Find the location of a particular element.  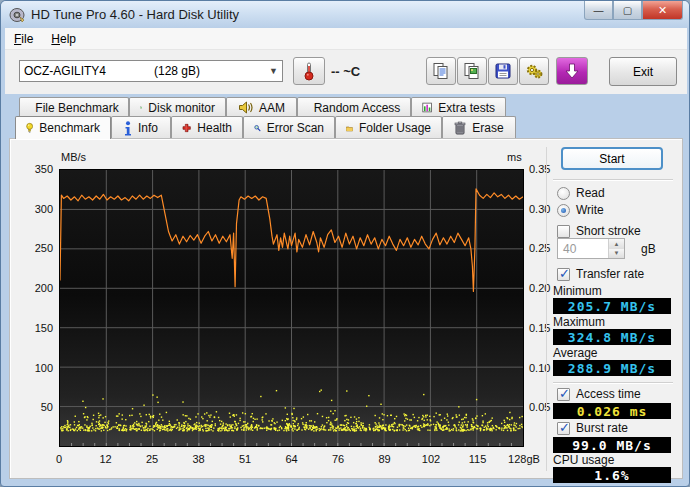

disk-monitor-icon is located at coordinates (141, 108).